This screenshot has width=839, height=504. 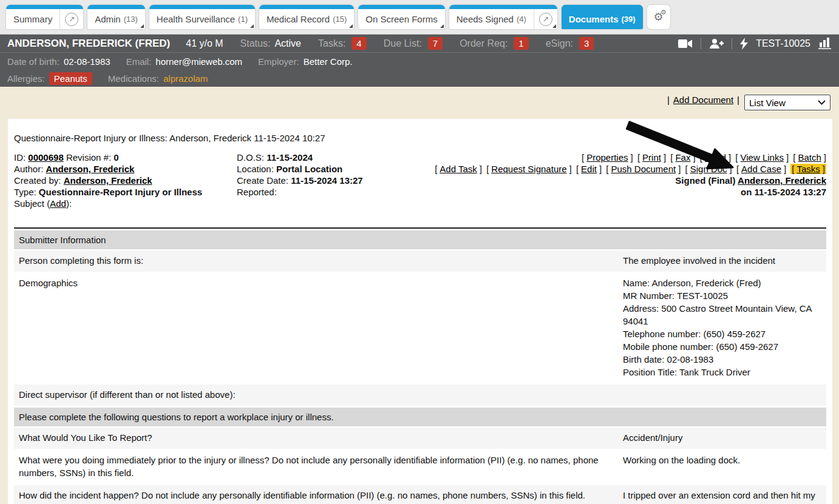 I want to click on status-label: Status:, so click(x=256, y=44).